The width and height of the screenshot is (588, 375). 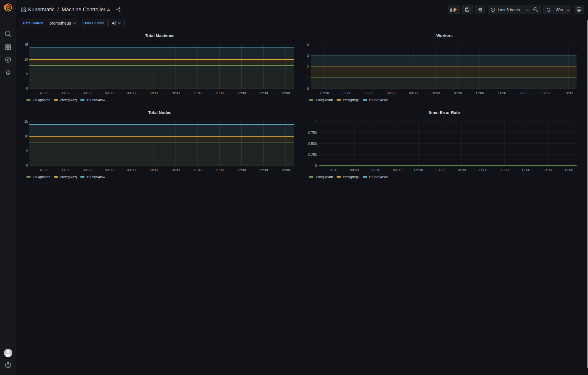 I want to click on svg-text: 2, so click(x=308, y=67).